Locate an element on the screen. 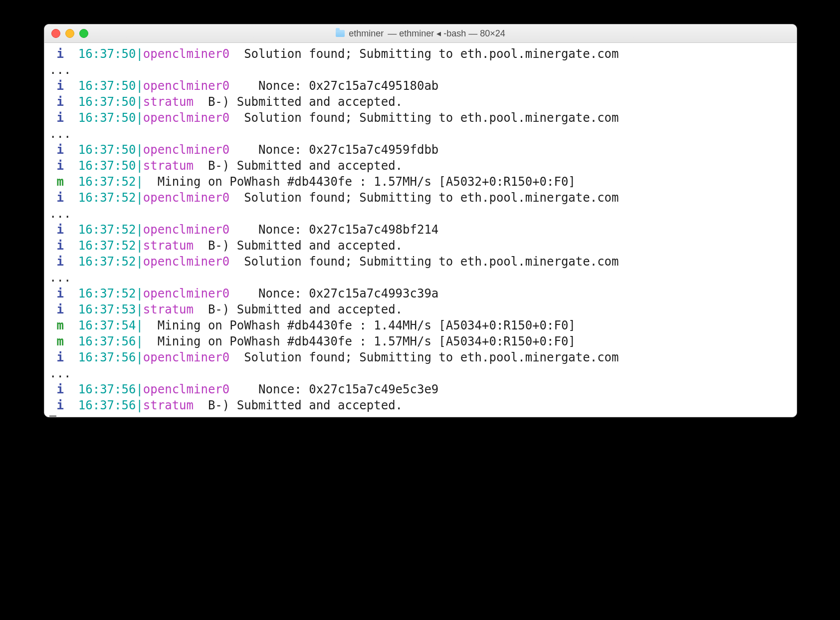 This screenshot has height=620, width=840. cursor-block is located at coordinates (53, 416).